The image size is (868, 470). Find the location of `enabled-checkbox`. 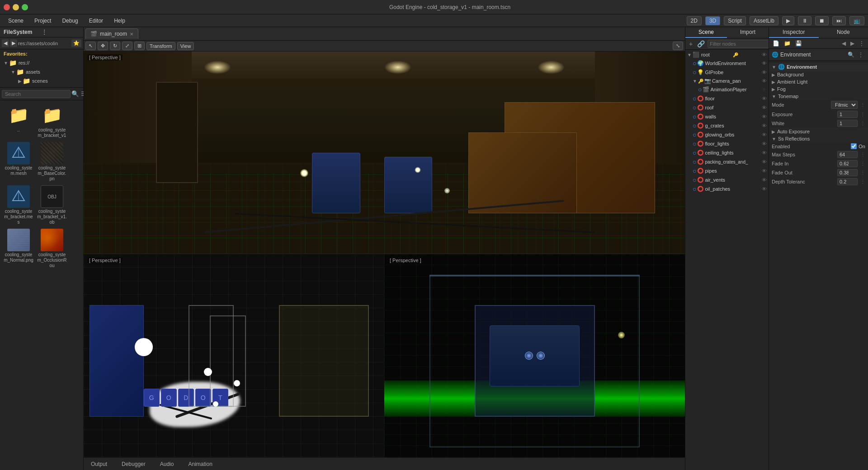

enabled-checkbox is located at coordinates (854, 146).